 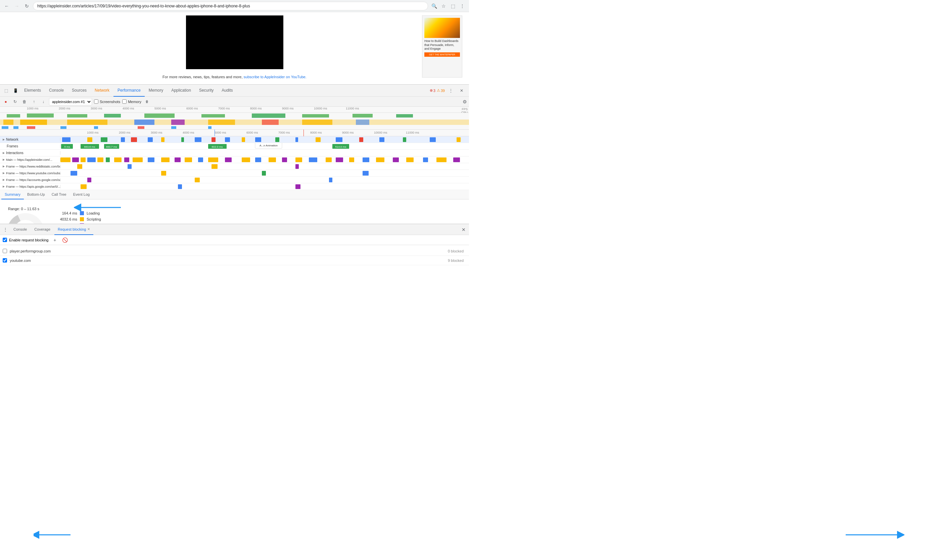 What do you see at coordinates (235, 153) in the screenshot?
I see `interactions-row: ▶ Interactions` at bounding box center [235, 153].